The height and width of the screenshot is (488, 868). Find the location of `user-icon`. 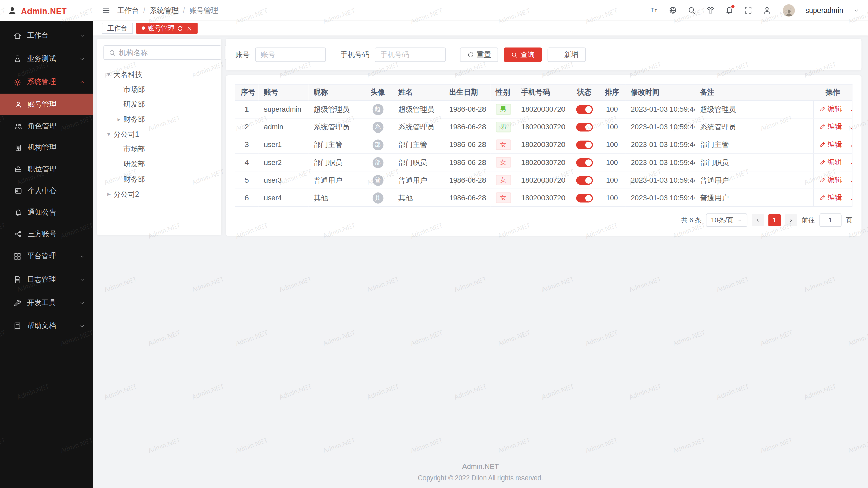

user-icon is located at coordinates (767, 10).